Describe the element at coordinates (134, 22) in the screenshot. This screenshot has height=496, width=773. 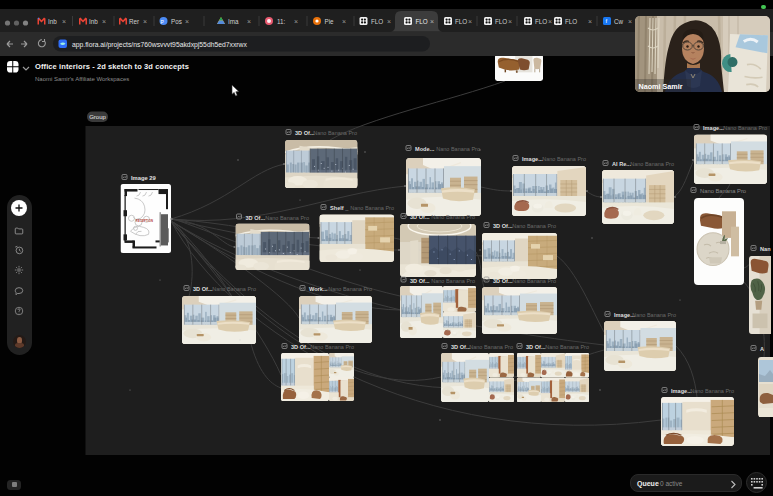
I see `svg-text: Rer` at that location.